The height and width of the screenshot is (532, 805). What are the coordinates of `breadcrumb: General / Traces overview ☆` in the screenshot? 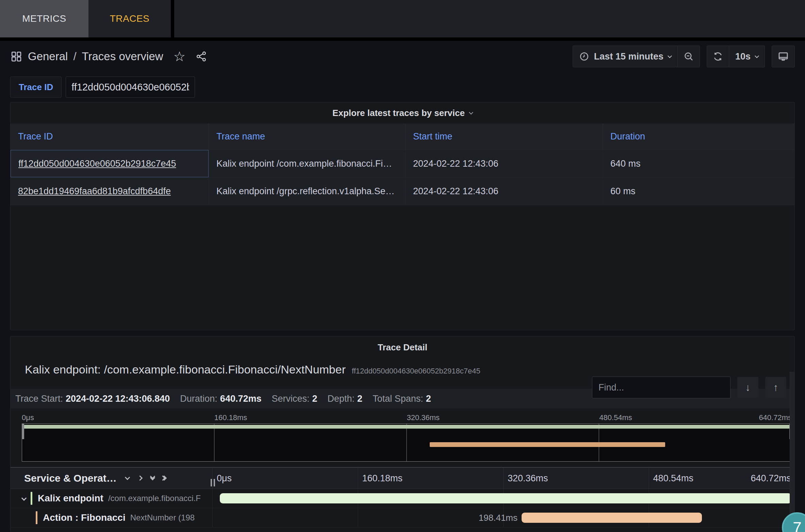 It's located at (109, 56).